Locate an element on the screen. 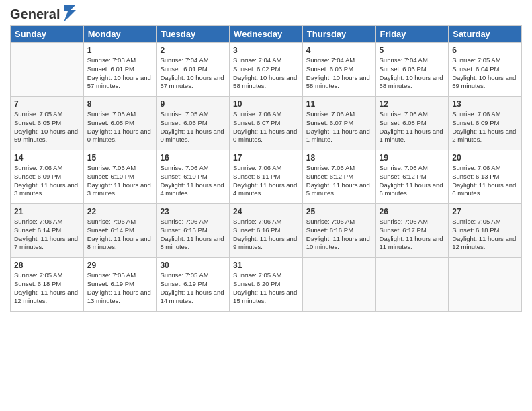 This screenshot has height=411, width=532. day-info: Sunrise: 7:05 AMSunset: 6:04 PMDaylight:… is located at coordinates (485, 74).